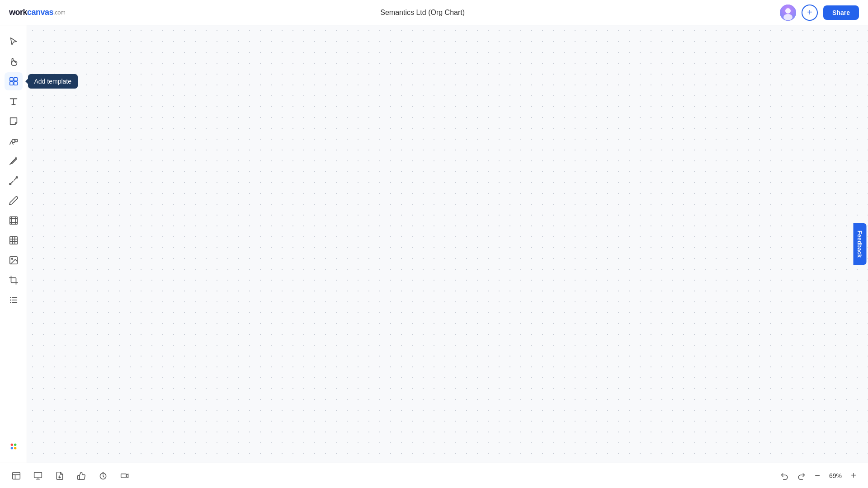 Image resolution: width=868 pixels, height=488 pixels. Describe the element at coordinates (14, 81) in the screenshot. I see `template-tool: Add template` at that location.